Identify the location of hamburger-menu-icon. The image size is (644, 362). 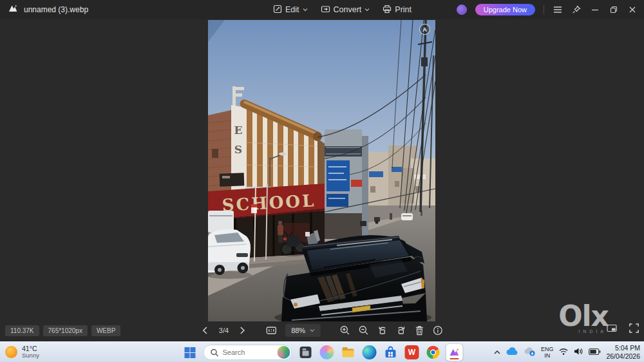
(558, 10).